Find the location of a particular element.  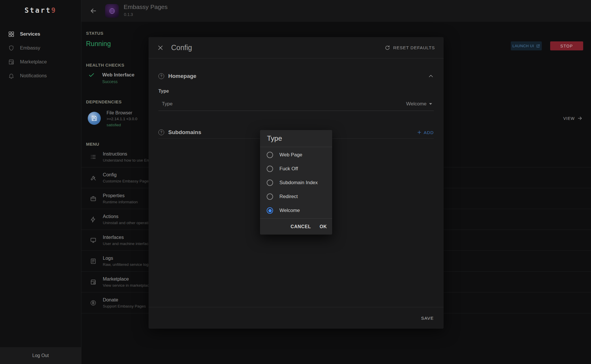

radio-option-redirect: Redirect is located at coordinates (296, 197).